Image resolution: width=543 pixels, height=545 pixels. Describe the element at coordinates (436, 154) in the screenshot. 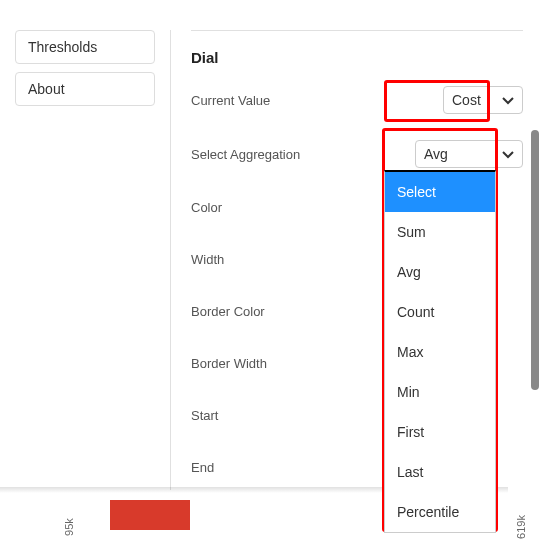

I see `select-value: Avg` at that location.